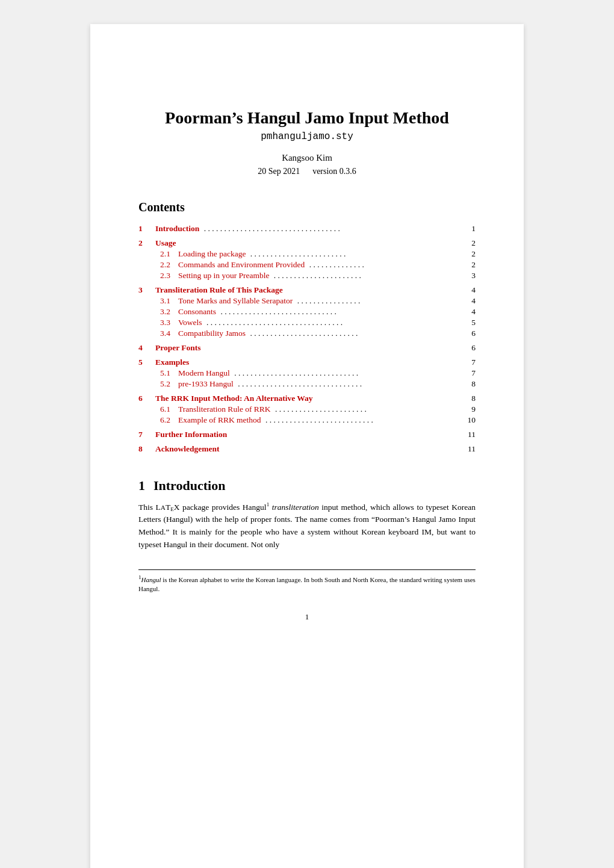 The height and width of the screenshot is (868, 614). I want to click on toc-number-4: 4, so click(147, 348).